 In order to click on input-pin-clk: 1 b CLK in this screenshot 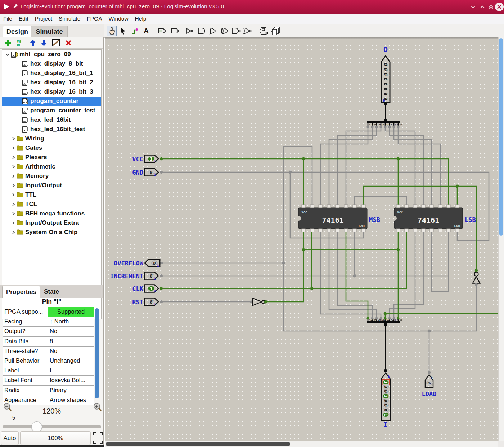, I will do `click(148, 289)`.